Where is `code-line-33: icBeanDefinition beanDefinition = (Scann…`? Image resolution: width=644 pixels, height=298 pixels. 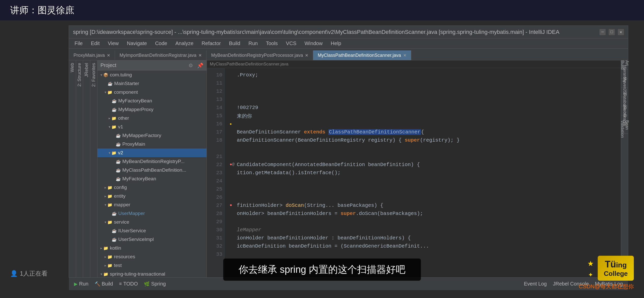
code-line-33: icBeanDefinition beanDefinition = (Scann… is located at coordinates (423, 246).